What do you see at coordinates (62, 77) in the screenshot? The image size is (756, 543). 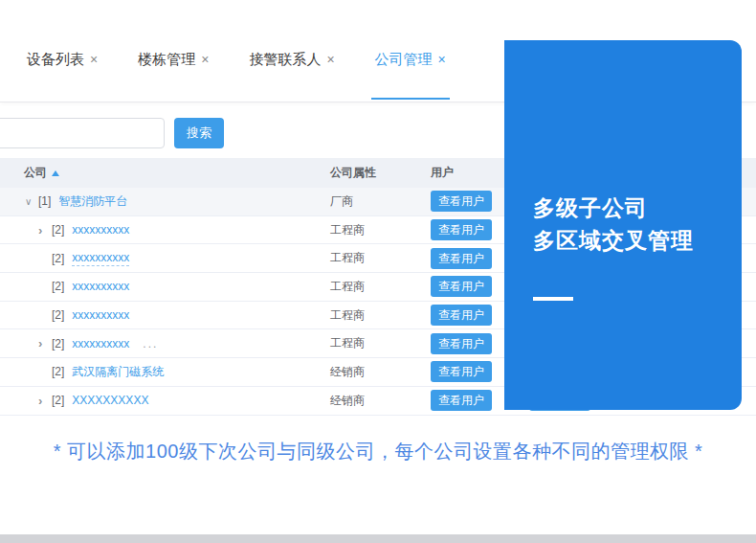 I see `tab-device-list: 设备列表×` at bounding box center [62, 77].